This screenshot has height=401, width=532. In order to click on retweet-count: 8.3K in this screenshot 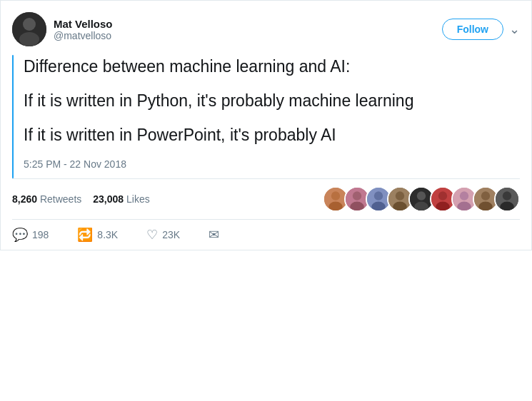, I will do `click(107, 235)`.